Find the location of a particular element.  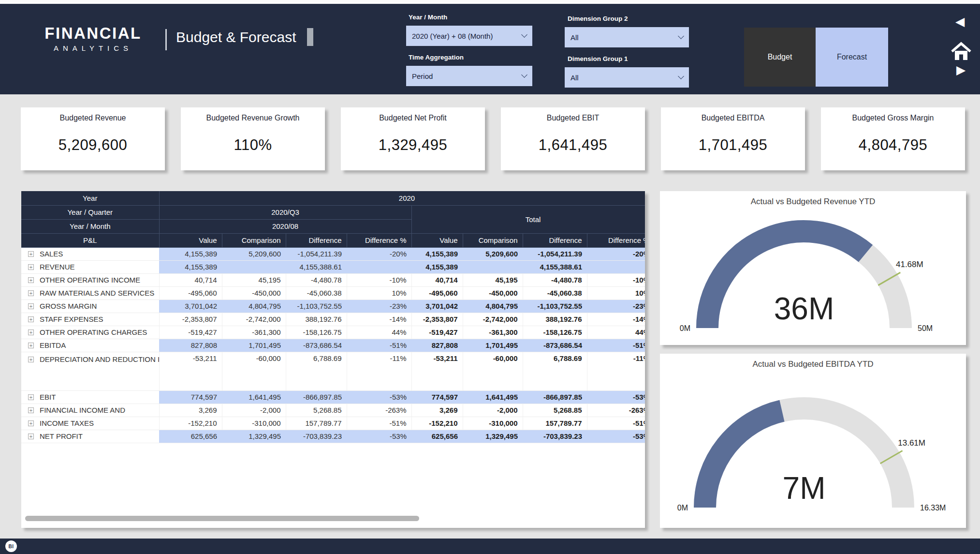

table-row: +DEPRECIATION AND REDUCTION IN VALUE-53,… is located at coordinates (333, 371).